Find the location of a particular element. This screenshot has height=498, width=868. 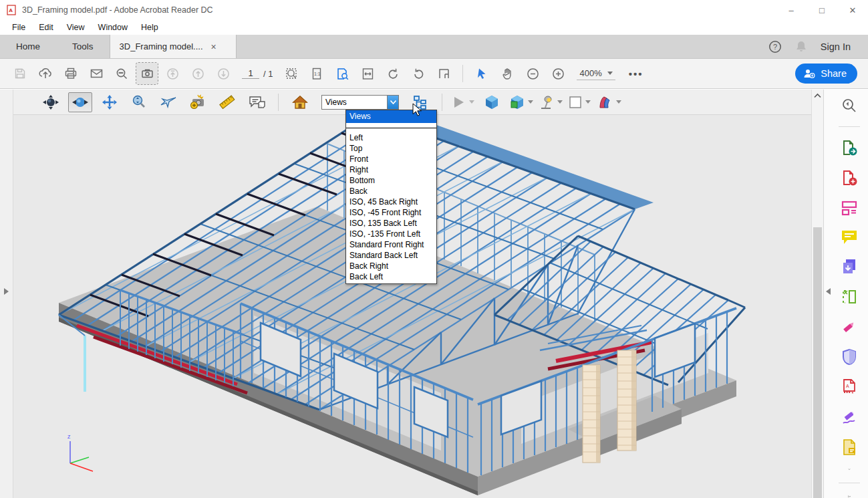

print-icon is located at coordinates (71, 74).